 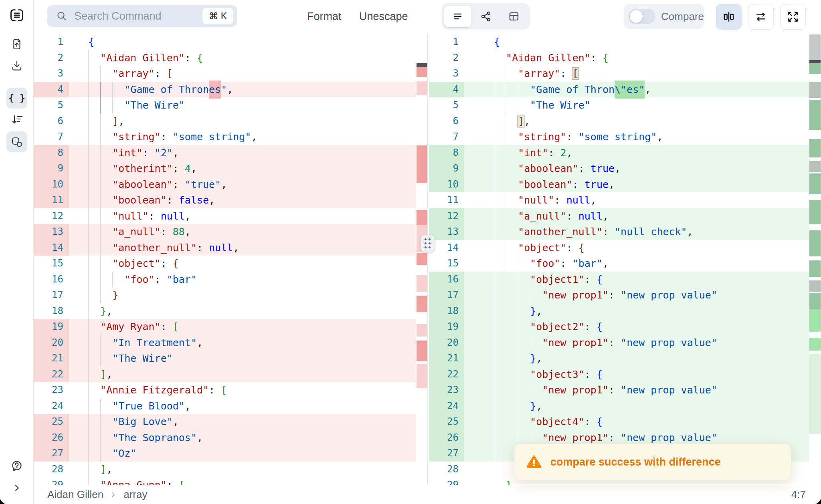 I want to click on fullscreen-button, so click(x=793, y=17).